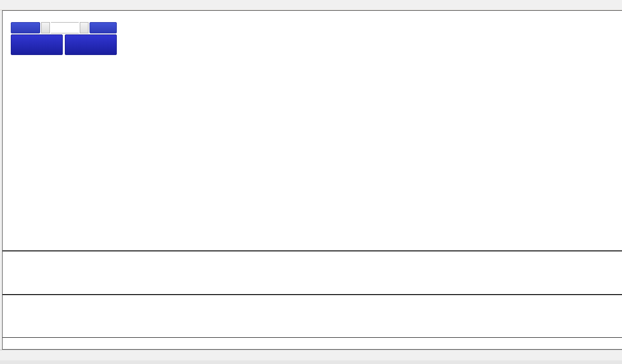 The width and height of the screenshot is (622, 364). What do you see at coordinates (312, 295) in the screenshot?
I see `pane-separator-rsi` at bounding box center [312, 295].